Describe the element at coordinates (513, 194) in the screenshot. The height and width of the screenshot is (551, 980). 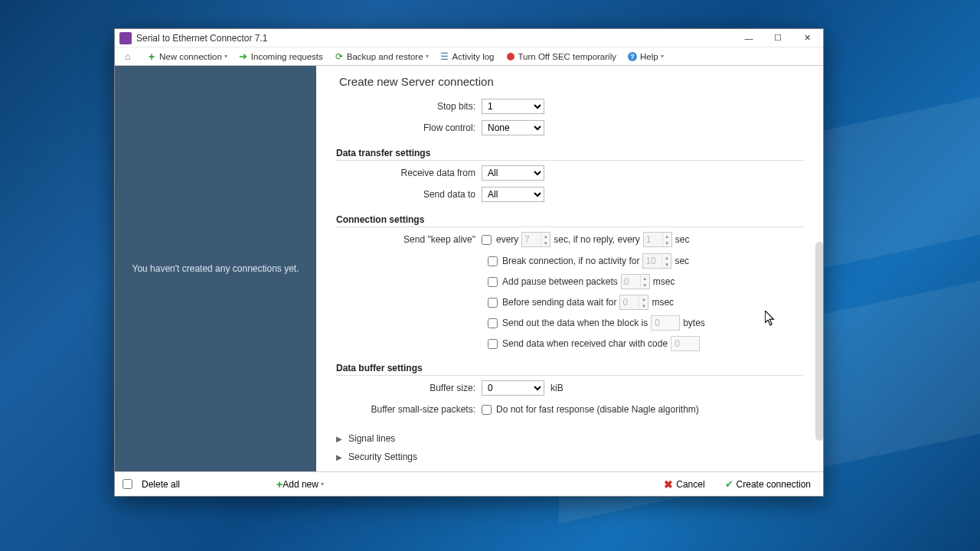
I see `send-to-select: All` at that location.